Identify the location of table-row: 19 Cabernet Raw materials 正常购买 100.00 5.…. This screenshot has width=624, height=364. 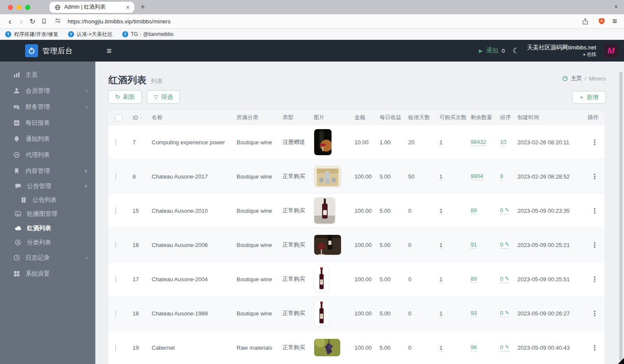
(356, 347).